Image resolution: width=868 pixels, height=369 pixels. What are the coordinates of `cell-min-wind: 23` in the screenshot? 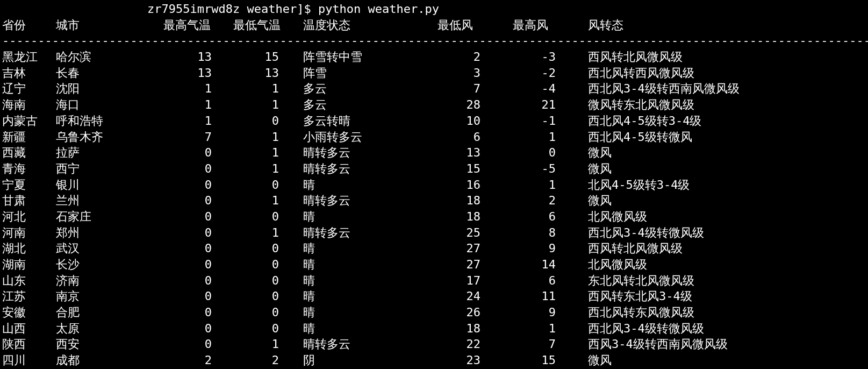 It's located at (475, 360).